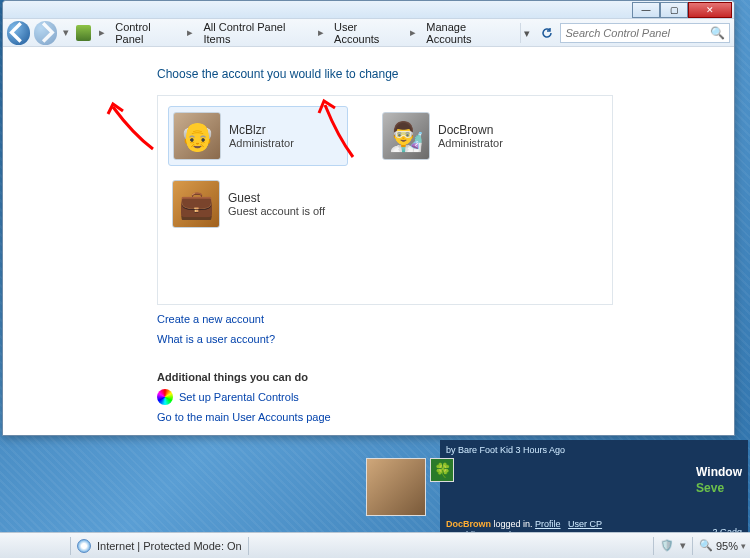 The height and width of the screenshot is (558, 750). What do you see at coordinates (375, 545) in the screenshot?
I see `ie-statusbar: Internet | Protected Mode: On 🛡️ ▾ 🔍 95%…` at bounding box center [375, 545].